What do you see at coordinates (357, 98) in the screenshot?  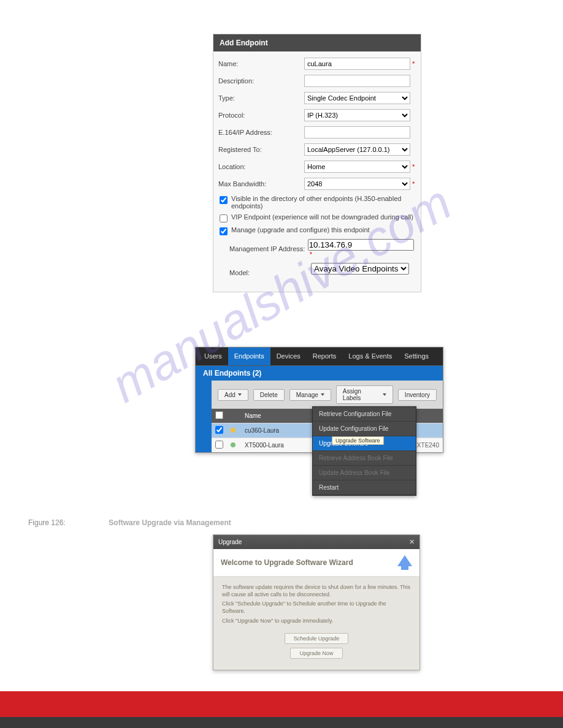 I see `type-select: Single Codec Endpoint` at bounding box center [357, 98].